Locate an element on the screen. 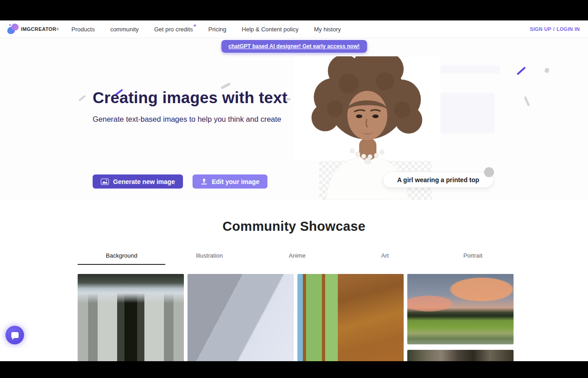 The height and width of the screenshot is (378, 588). logo-registered-mark: ® is located at coordinates (57, 29).